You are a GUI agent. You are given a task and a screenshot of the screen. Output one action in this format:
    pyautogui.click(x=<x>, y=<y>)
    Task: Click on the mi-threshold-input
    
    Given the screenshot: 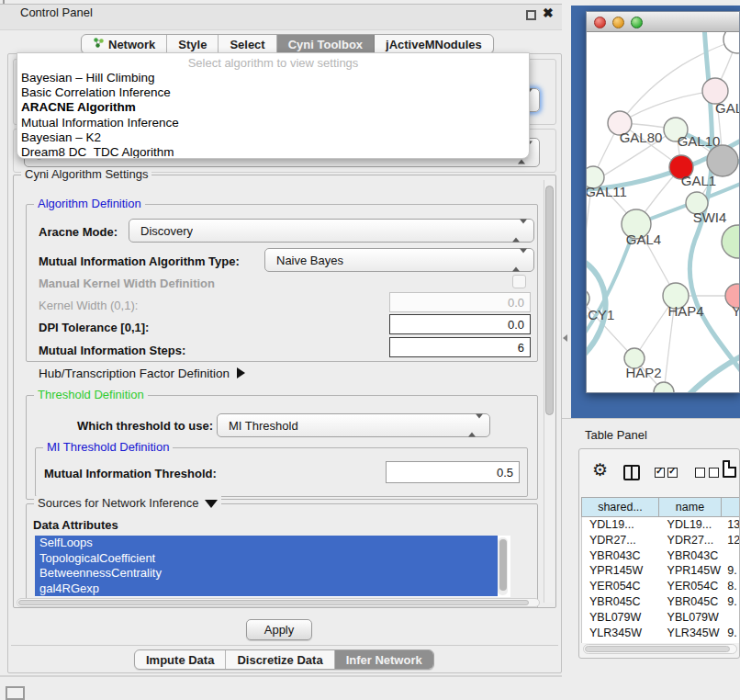 What is the action you would take?
    pyautogui.click(x=453, y=472)
    